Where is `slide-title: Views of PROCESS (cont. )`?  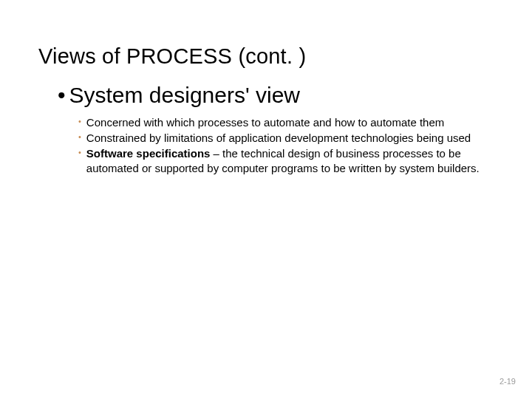 slide-title: Views of PROCESS (cont. ) is located at coordinates (172, 56).